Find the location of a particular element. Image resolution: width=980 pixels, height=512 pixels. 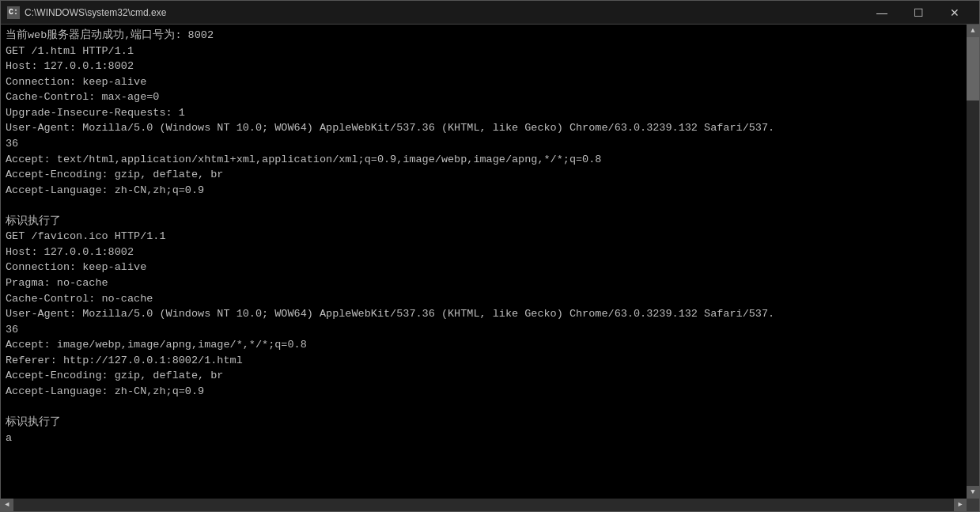

title-bar: C: C:\WINDOWS\system32\cmd.exe — ☐ ✕ is located at coordinates (490, 13).